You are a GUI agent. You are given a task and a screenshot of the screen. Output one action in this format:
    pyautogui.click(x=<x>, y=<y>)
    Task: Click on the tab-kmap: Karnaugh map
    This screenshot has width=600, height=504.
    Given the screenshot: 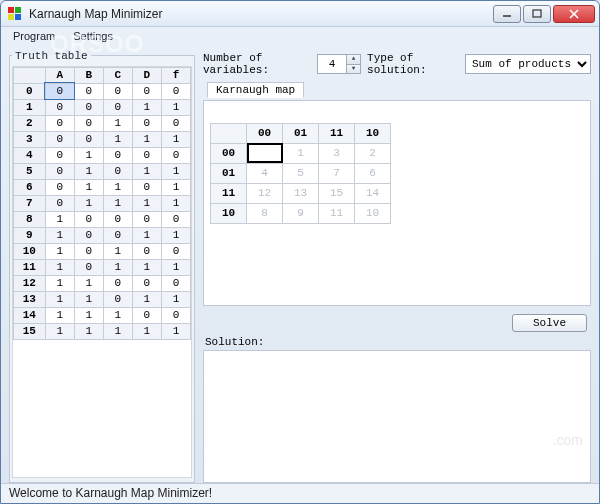 What is the action you would take?
    pyautogui.click(x=256, y=90)
    